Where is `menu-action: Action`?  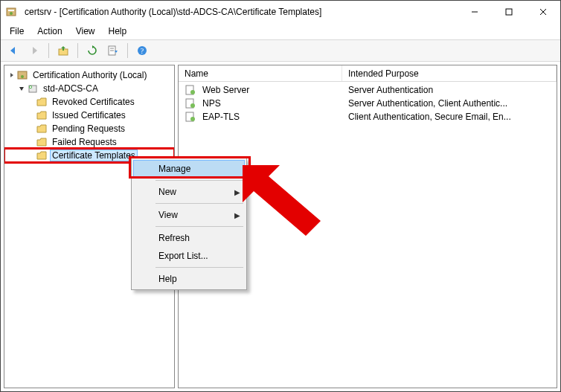
menu-action: Action is located at coordinates (49, 31).